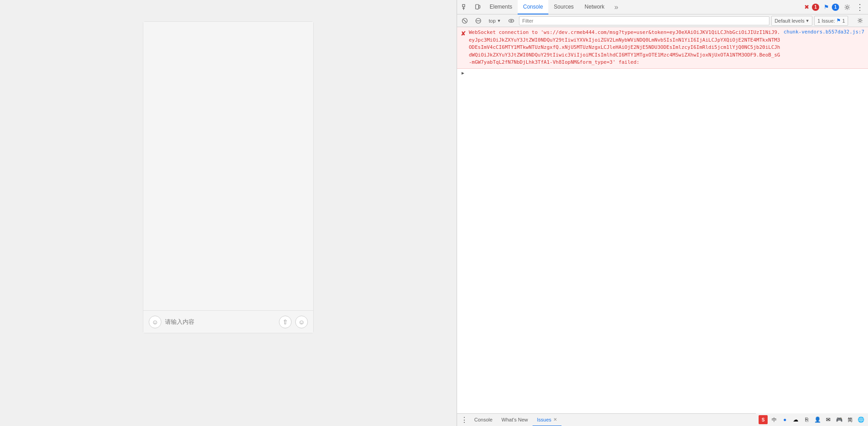 Image resolution: width=868 pixels, height=426 pixels. What do you see at coordinates (547, 420) in the screenshot?
I see `bottom-tab-issues: Issues ✕` at bounding box center [547, 420].